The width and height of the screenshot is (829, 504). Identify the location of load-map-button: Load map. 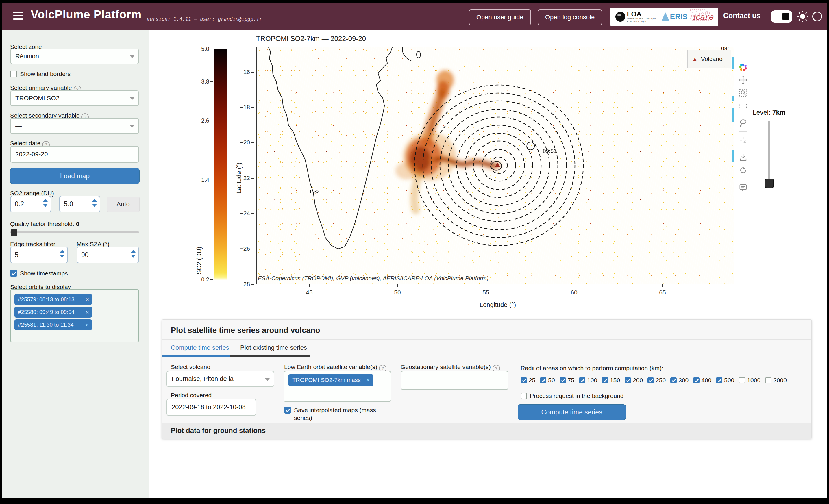
(75, 176).